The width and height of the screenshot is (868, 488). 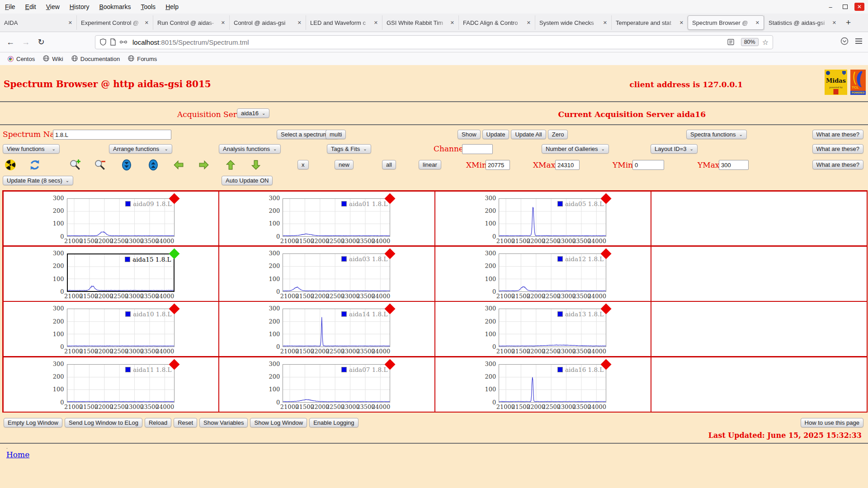 What do you see at coordinates (430, 164) in the screenshot?
I see `linear-button: linear` at bounding box center [430, 164].